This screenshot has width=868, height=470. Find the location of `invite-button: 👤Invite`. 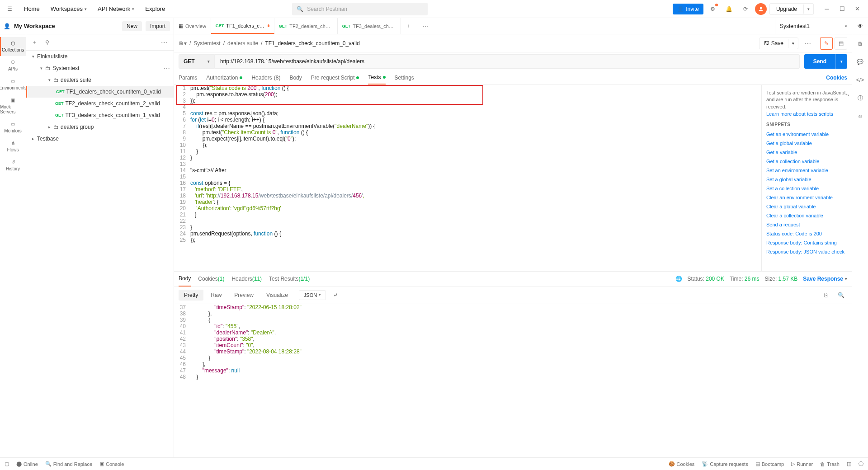

invite-button: 👤Invite is located at coordinates (688, 9).